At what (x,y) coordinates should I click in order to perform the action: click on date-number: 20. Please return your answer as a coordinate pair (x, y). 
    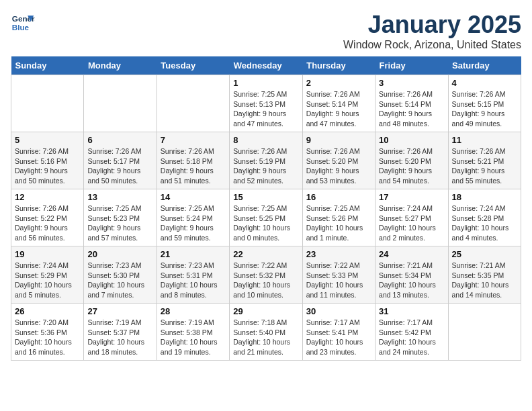
    Looking at the image, I should click on (120, 254).